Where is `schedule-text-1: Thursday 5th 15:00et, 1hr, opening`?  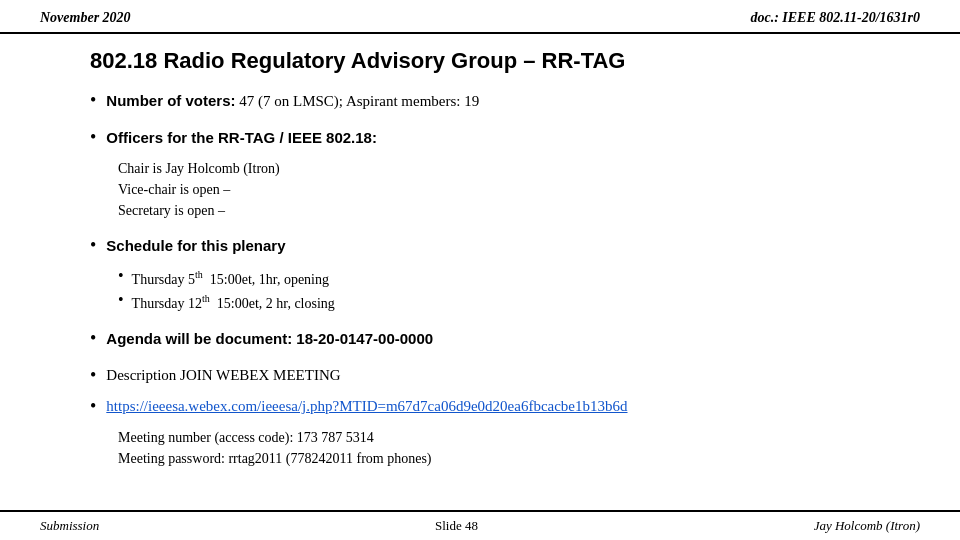 schedule-text-1: Thursday 5th 15:00et, 1hr, opening is located at coordinates (230, 278).